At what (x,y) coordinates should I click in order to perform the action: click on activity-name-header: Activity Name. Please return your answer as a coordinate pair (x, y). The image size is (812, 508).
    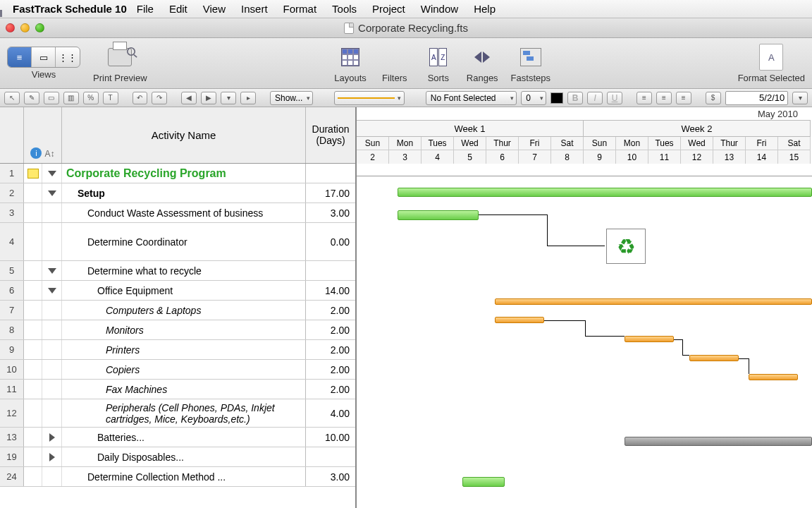
    Looking at the image, I should click on (184, 135).